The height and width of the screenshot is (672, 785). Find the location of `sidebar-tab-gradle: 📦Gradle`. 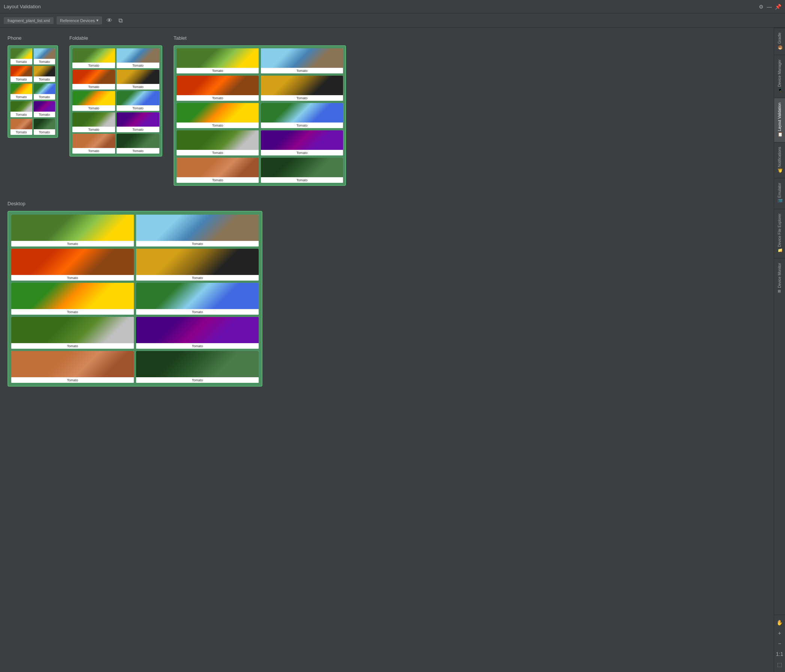

sidebar-tab-gradle: 📦Gradle is located at coordinates (780, 41).